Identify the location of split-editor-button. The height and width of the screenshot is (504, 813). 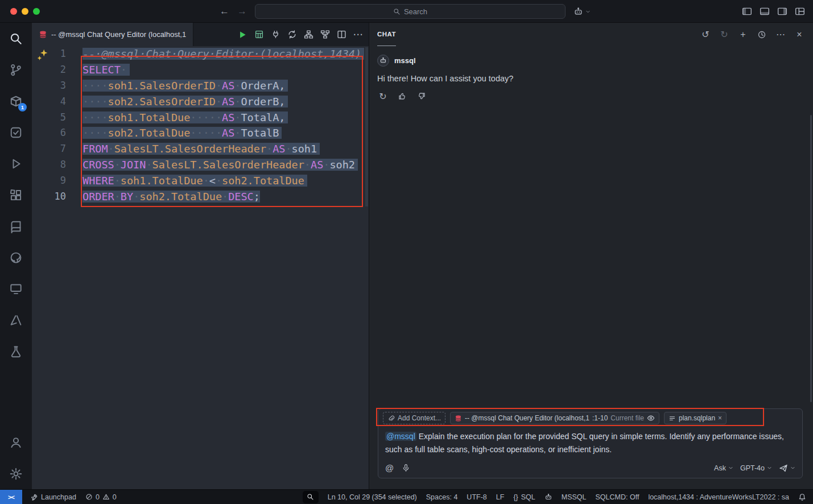
(341, 35).